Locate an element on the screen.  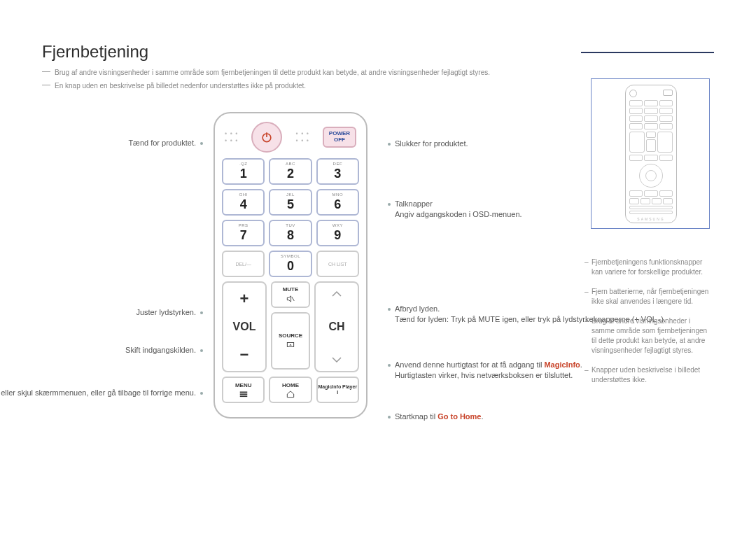
channel-rocker: CH is located at coordinates (337, 327).